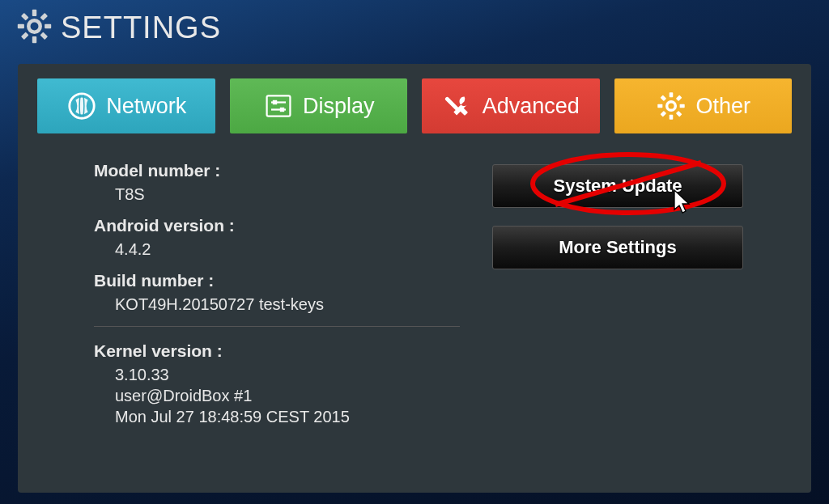 The image size is (829, 504). Describe the element at coordinates (458, 106) in the screenshot. I see `tools-icon` at that location.